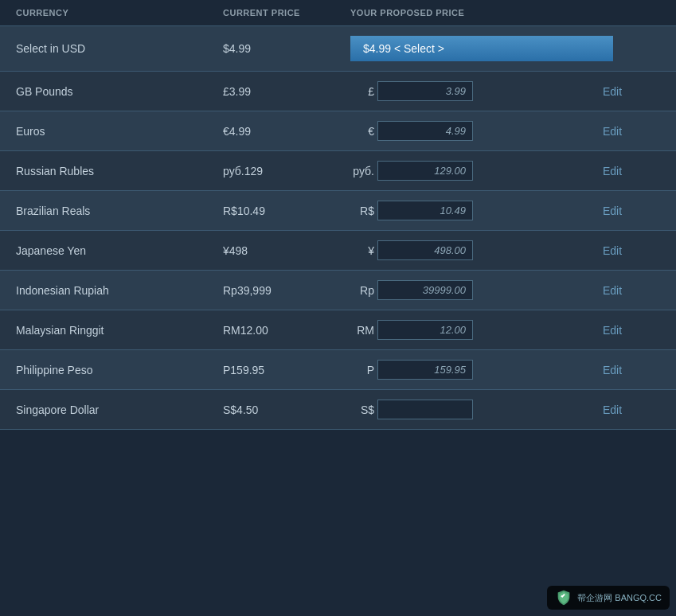  I want to click on currency-name-rub: Russian Rubles, so click(119, 171).